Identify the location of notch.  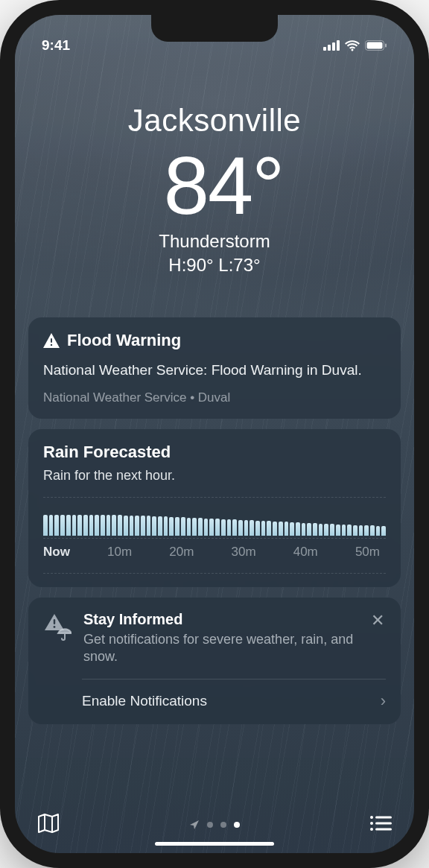
(214, 28).